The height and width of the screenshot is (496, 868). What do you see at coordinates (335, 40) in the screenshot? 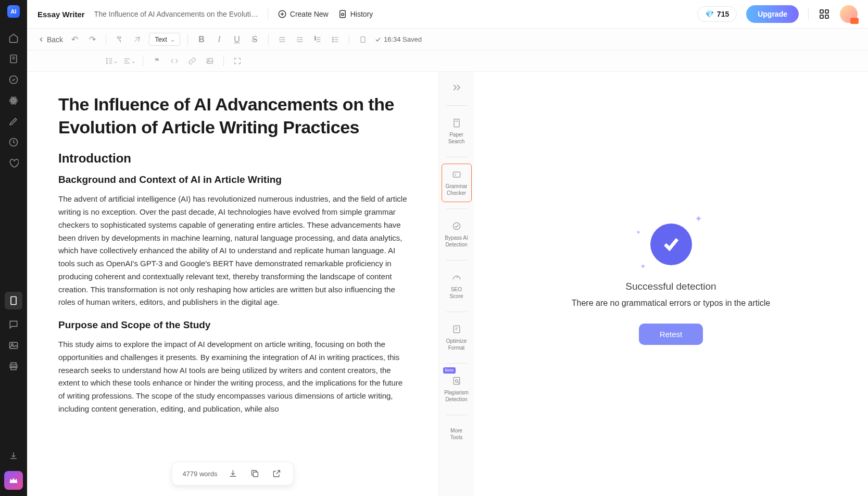
I see `bullet-list-icon` at bounding box center [335, 40].